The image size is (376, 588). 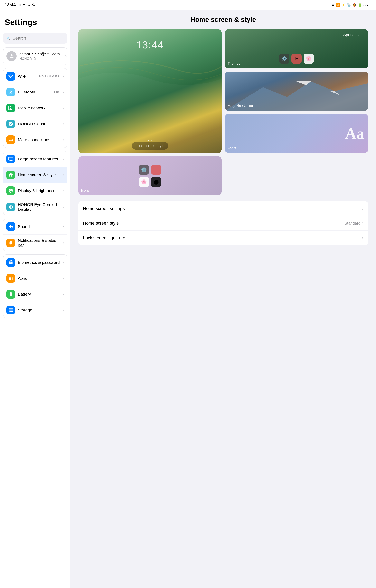 I want to click on icons-icon-1: ⚙️, so click(x=144, y=170).